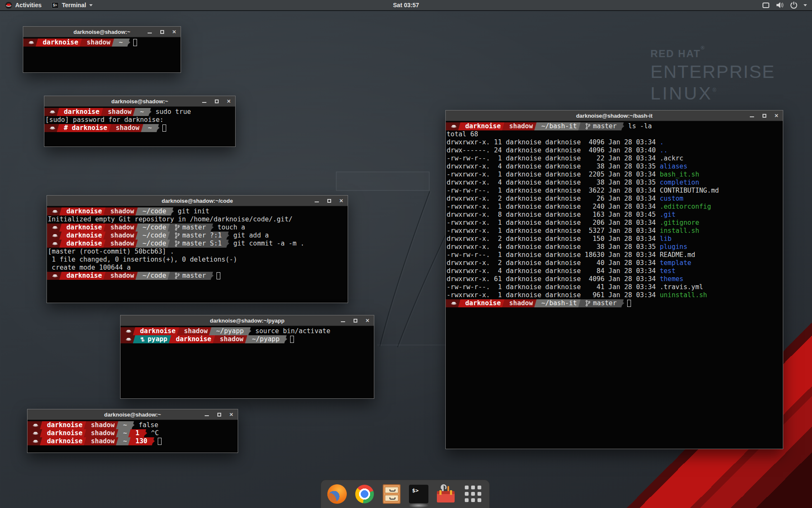 The height and width of the screenshot is (508, 812). Describe the element at coordinates (133, 436) in the screenshot. I see `terminal-content: darknoiseshadow~ falsedarknoiseshadow~1 …` at that location.